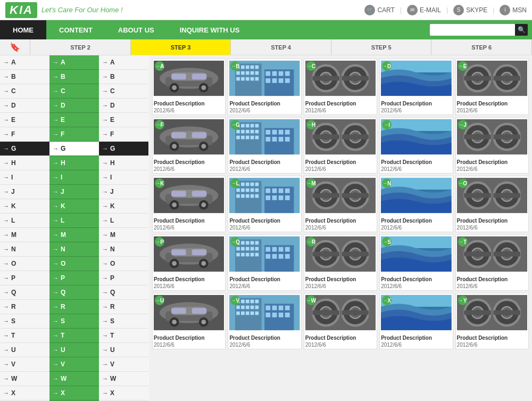 The height and width of the screenshot is (401, 532). Describe the element at coordinates (123, 120) in the screenshot. I see `sidebar-item-E-col3: → E` at that location.